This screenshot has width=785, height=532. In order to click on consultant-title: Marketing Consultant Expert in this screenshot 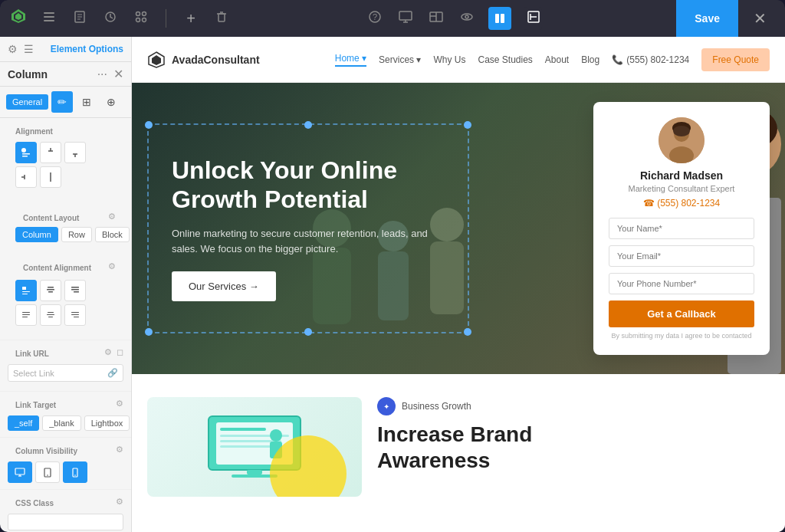, I will do `click(682, 189)`.